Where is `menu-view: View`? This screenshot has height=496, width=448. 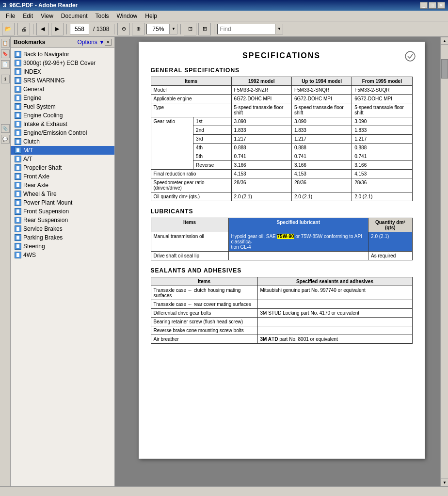 menu-view: View is located at coordinates (47, 16).